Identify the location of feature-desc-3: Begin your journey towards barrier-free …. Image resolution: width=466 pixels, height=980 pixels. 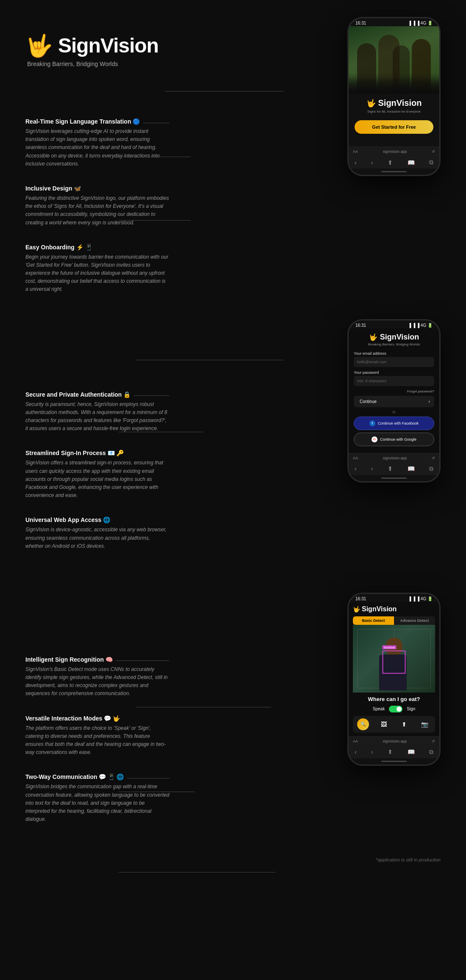
(97, 273).